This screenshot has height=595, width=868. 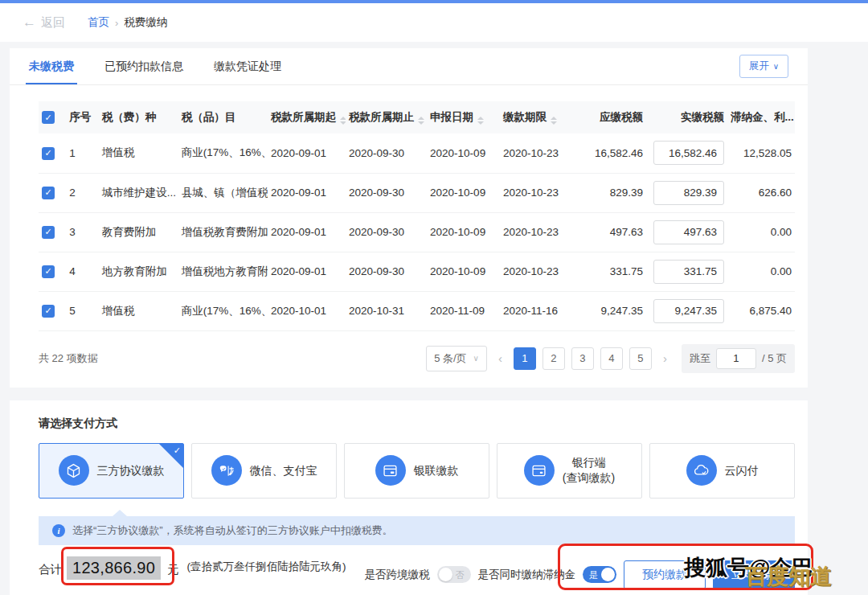 What do you see at coordinates (416, 572) in the screenshot?
I see `summary-row: 合计 123,866.90 元 (壹拾贰万叁仟捌佰陆拾陆元玖角) 是否跨境缴税 …` at bounding box center [416, 572].